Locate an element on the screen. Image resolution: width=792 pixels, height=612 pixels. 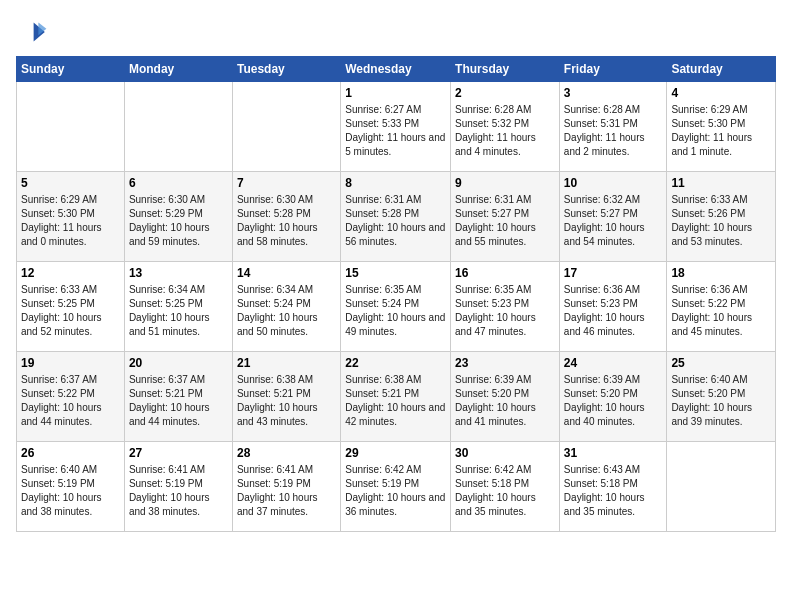
day-number: 22 is located at coordinates (396, 363).